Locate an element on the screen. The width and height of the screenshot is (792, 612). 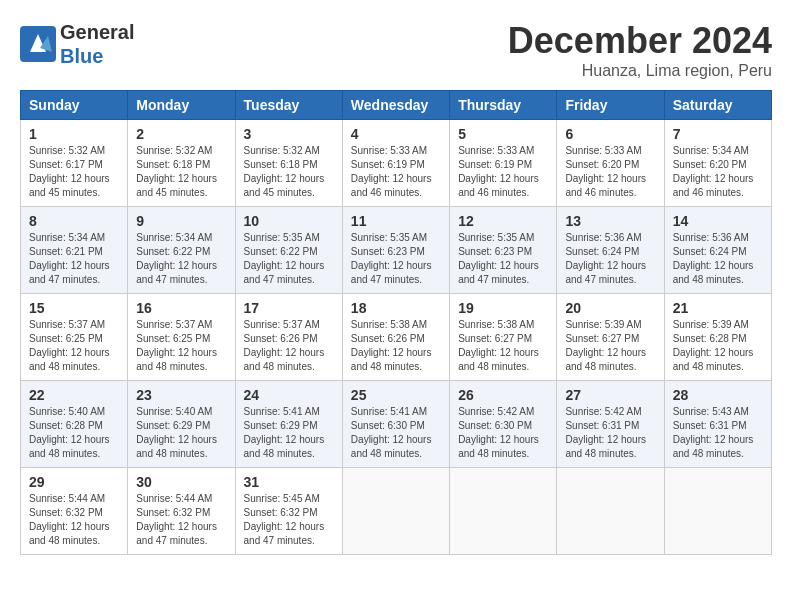
day-info: Sunrise: 5:44 AM Sunset: 6:32 PM Dayligh… is located at coordinates (181, 520).